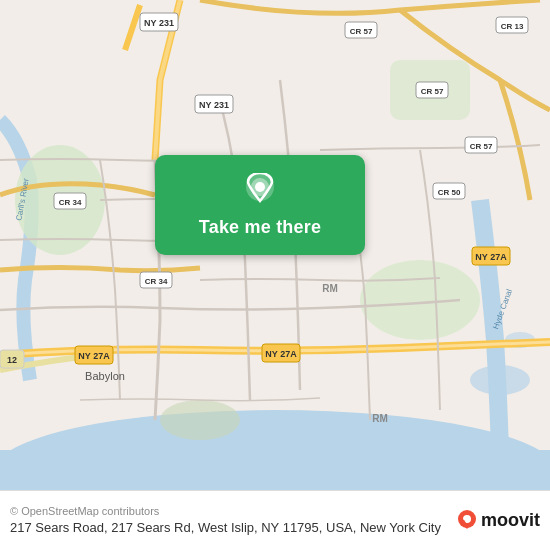  Describe the element at coordinates (275, 520) in the screenshot. I see `footer: © OpenStreetMap contributors 217 Sears R…` at that location.